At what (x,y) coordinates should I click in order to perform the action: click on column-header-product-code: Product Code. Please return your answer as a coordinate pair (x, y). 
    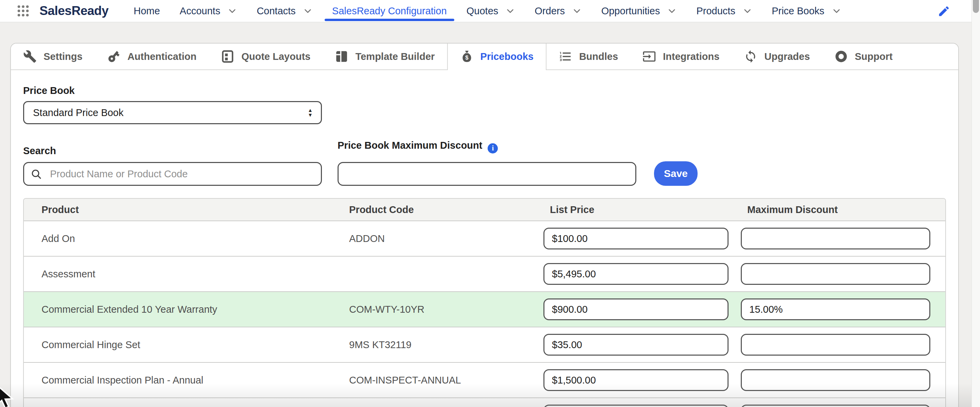
    Looking at the image, I should click on (432, 210).